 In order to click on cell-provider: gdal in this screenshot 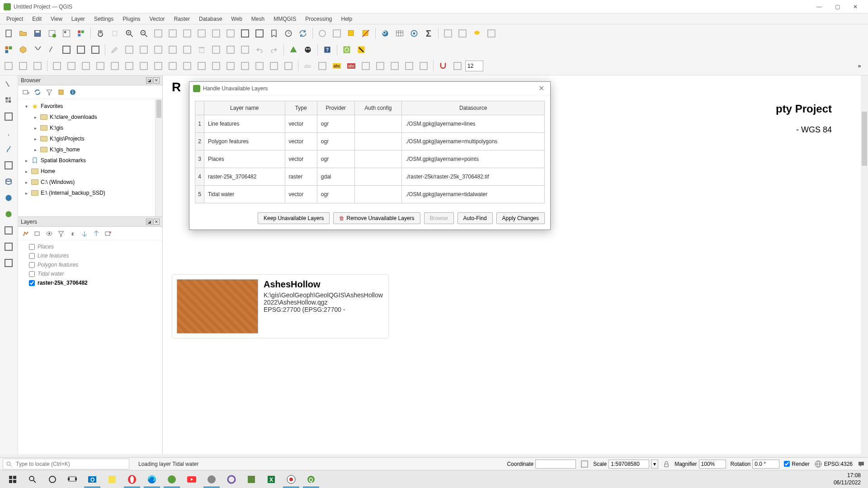, I will do `click(335, 177)`.